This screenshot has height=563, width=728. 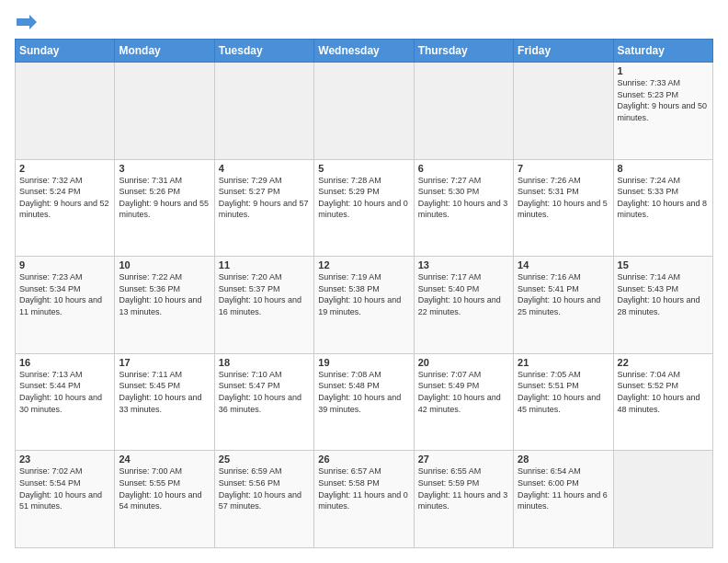 I want to click on day-info: Sunrise: 7:28 AMSunset: 5:29 PMDaylight:…, so click(x=364, y=198).